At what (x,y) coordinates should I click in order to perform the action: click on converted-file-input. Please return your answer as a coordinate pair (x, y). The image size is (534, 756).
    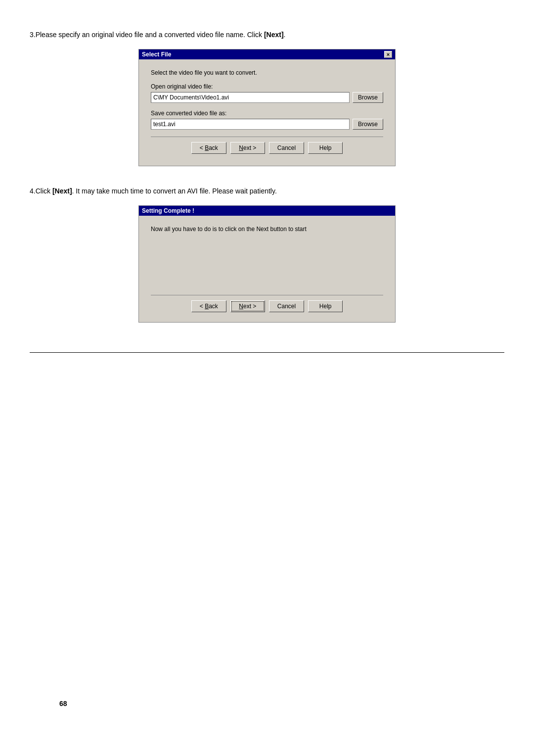
    Looking at the image, I should click on (250, 124).